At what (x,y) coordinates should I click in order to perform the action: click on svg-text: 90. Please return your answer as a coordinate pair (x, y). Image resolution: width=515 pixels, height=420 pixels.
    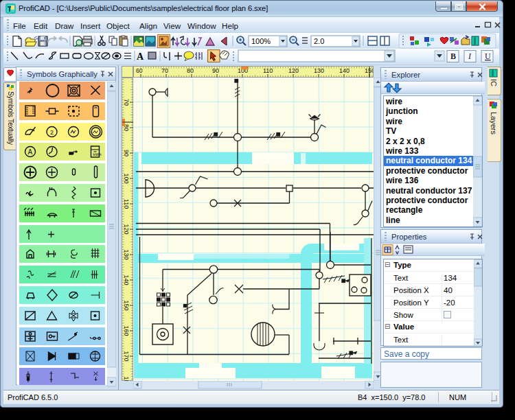
    Looking at the image, I should click on (216, 71).